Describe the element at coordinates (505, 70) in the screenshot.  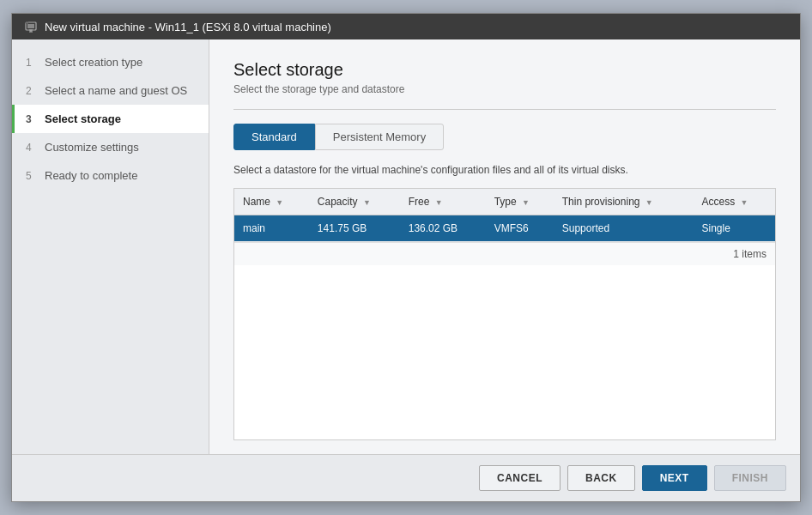
I see `page-title: Select storage` at that location.